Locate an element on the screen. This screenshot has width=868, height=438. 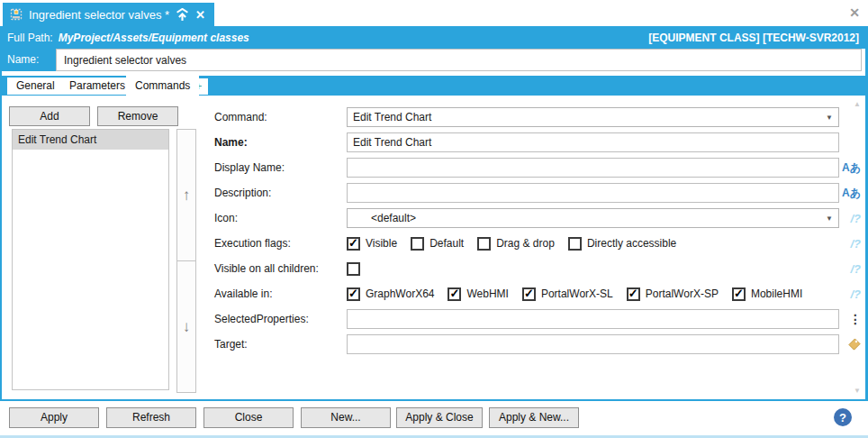
add-command-button: Add is located at coordinates (50, 116).